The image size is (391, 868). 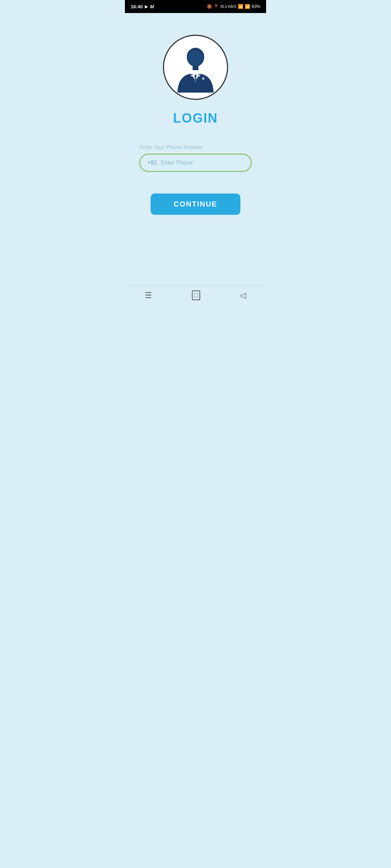 I want to click on avatar-svg, so click(x=196, y=67).